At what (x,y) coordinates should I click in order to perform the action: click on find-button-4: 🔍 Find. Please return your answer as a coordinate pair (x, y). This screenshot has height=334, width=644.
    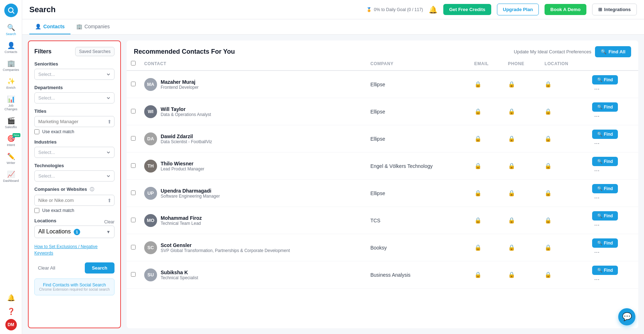
    Looking at the image, I should click on (605, 161).